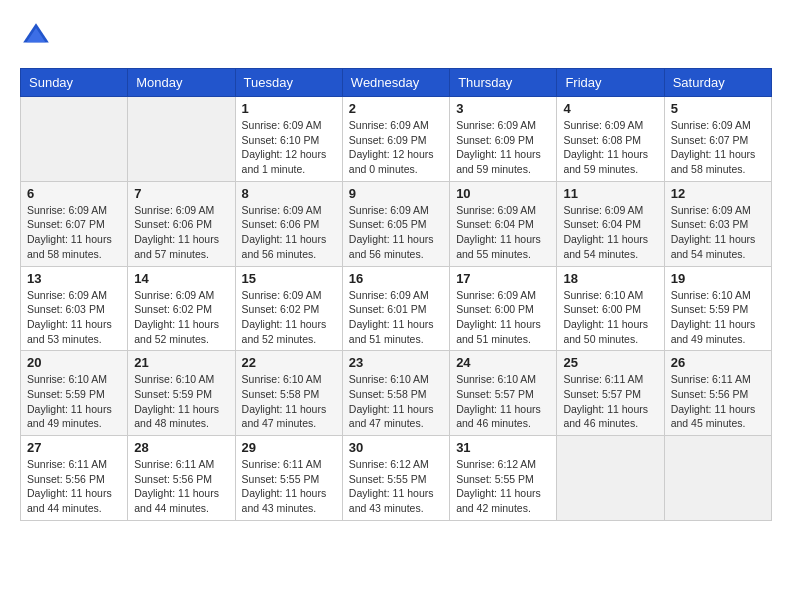 Image resolution: width=792 pixels, height=612 pixels. Describe the element at coordinates (74, 194) in the screenshot. I see `day-number: 6` at that location.